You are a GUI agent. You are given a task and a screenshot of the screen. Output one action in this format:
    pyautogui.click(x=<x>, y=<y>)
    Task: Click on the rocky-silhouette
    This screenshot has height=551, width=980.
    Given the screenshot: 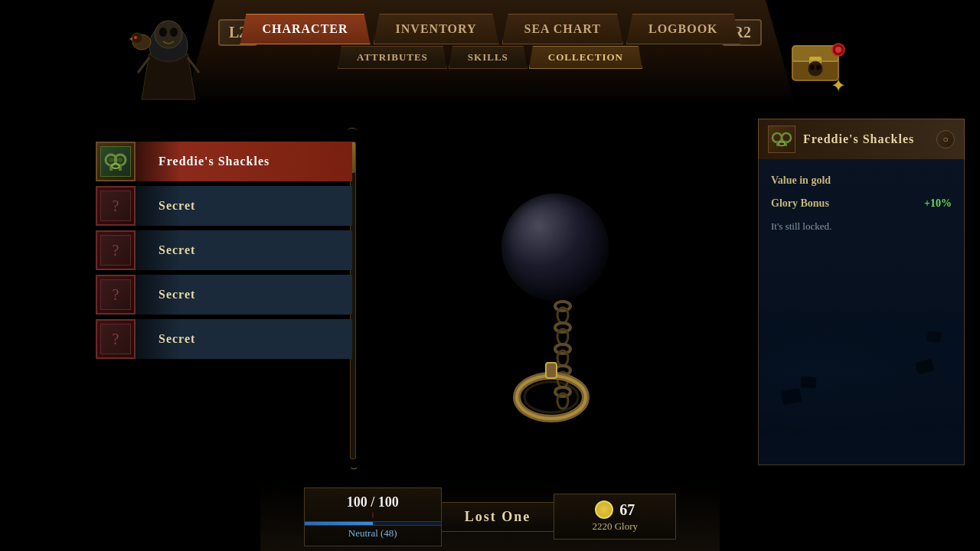 What is the action you would take?
    pyautogui.click(x=861, y=419)
    